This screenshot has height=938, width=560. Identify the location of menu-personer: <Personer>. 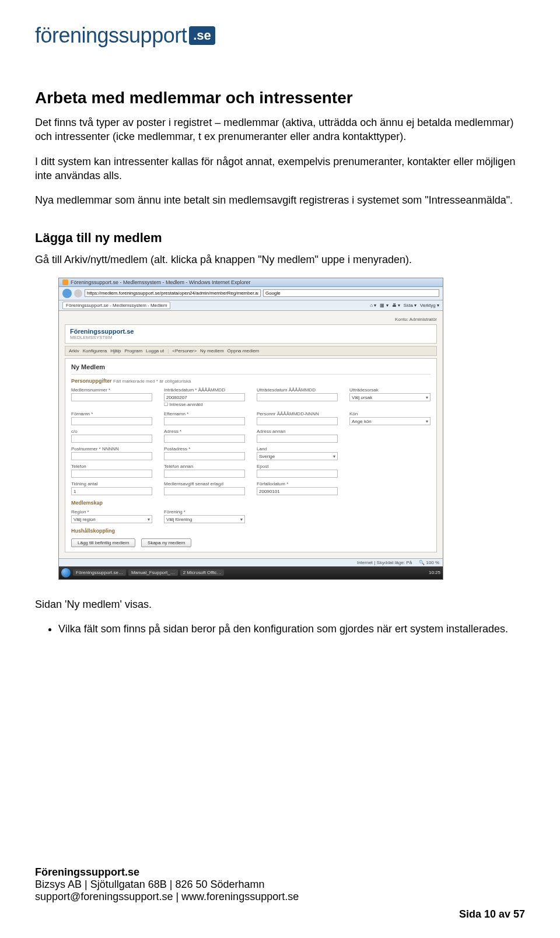
(184, 351).